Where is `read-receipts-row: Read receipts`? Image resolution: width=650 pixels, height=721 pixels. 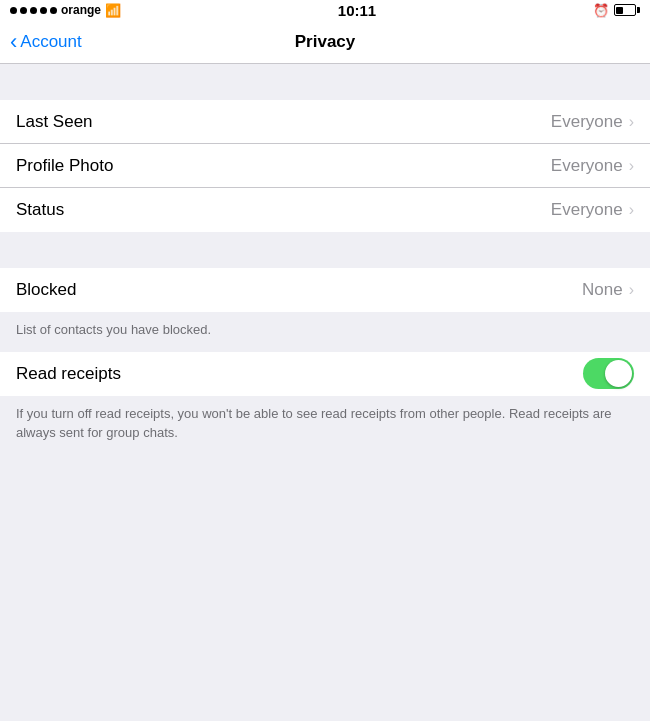 read-receipts-row: Read receipts is located at coordinates (325, 374).